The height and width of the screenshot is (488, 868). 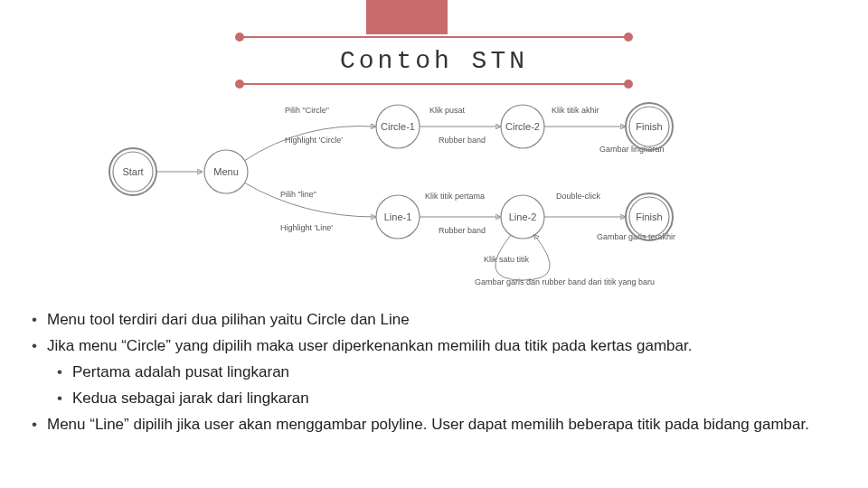 What do you see at coordinates (226, 172) in the screenshot?
I see `node-menu: Menu` at bounding box center [226, 172].